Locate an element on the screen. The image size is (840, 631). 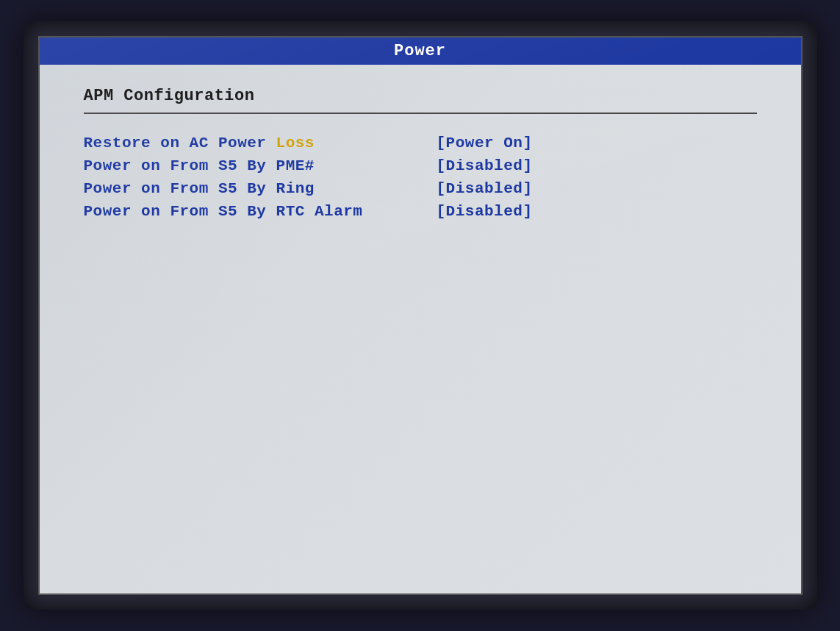
menu-item-power-rtc: Power on From S5 By RTC Alarm [Disabled] is located at coordinates (420, 212).